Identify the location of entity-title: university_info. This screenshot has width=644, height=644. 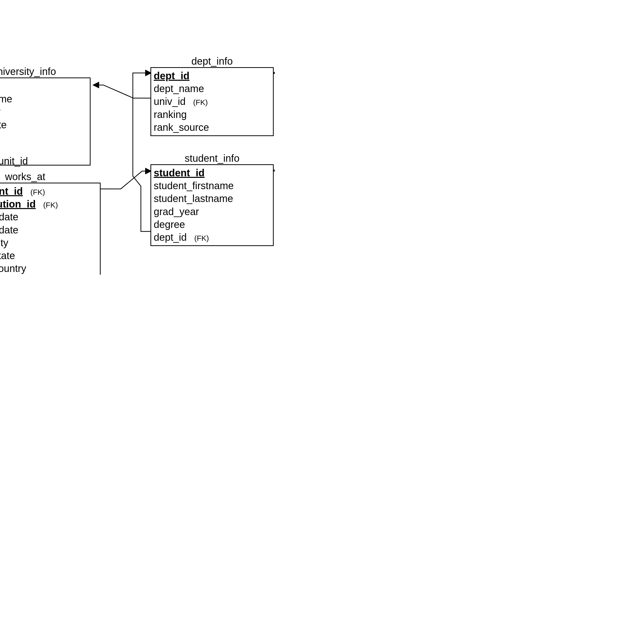
(45, 72).